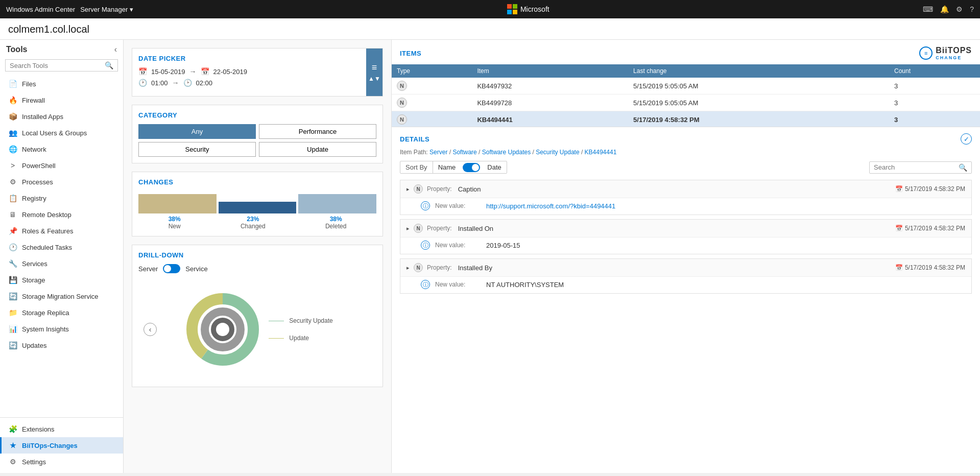  I want to click on row-item: KB4497932, so click(550, 86).